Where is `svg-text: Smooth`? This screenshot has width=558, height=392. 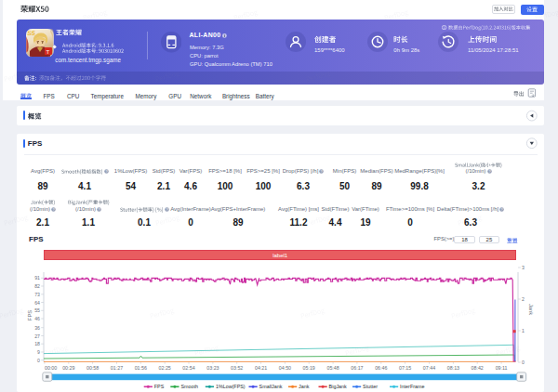
svg-text: Smooth is located at coordinates (190, 386).